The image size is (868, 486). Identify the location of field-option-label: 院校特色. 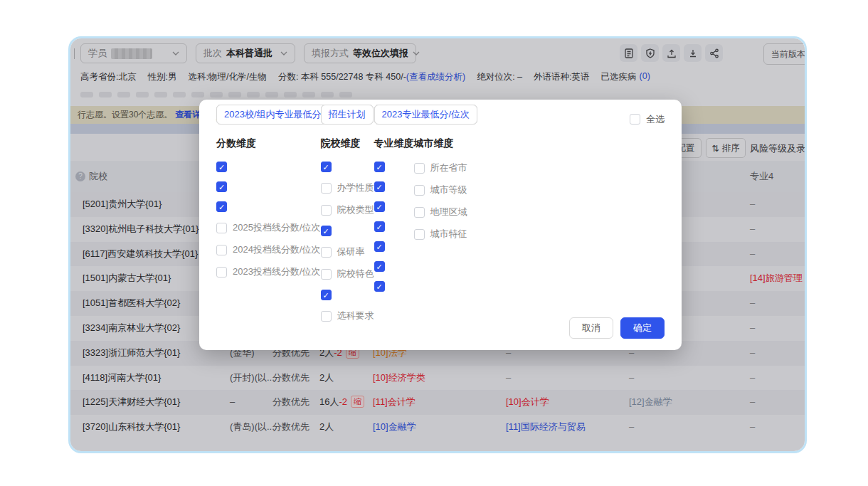
(356, 274).